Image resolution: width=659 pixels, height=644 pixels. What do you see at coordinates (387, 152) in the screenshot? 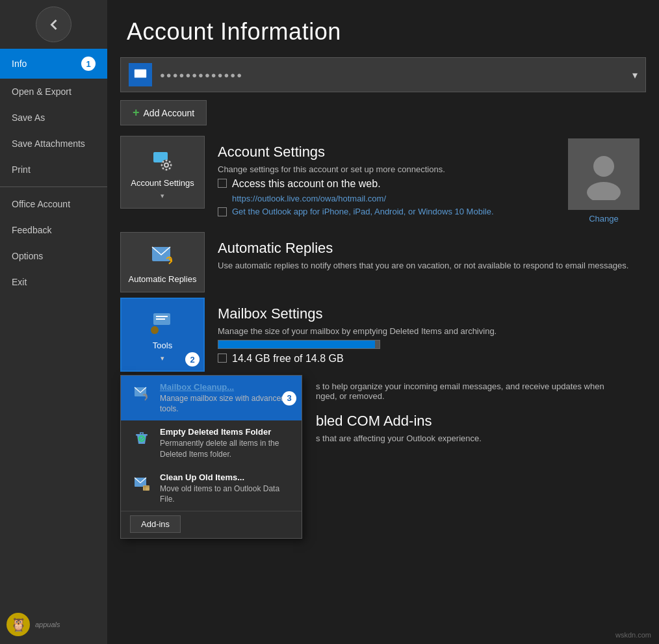
I see `account-settings-title: Account Settings` at bounding box center [387, 152].